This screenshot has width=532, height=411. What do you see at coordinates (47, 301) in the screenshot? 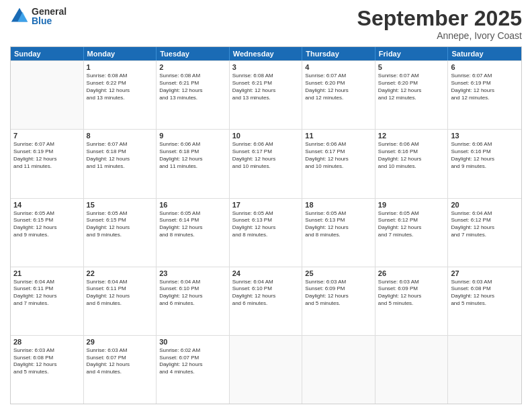
I see `calendar-cell-day-21: 21Sunrise: 6:04 AMSunset: 6:11 PMDayligh…` at bounding box center [47, 301].